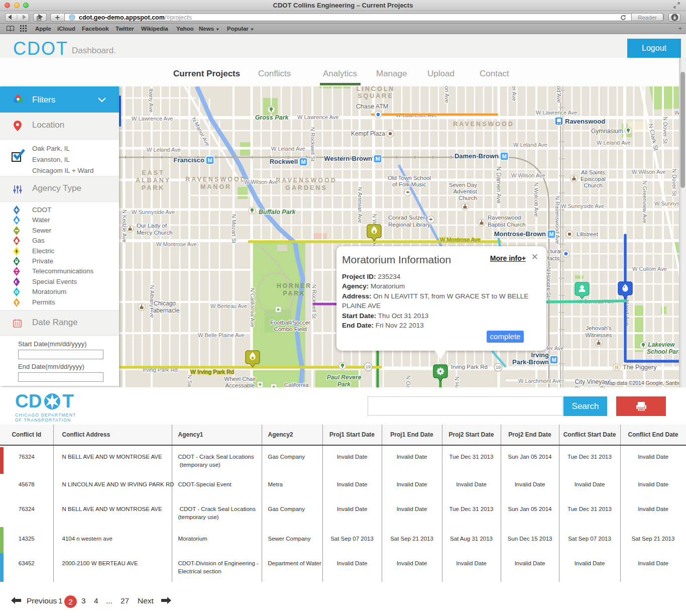 The width and height of the screenshot is (686, 616). I want to click on svg-text: Wheel Chair, so click(240, 379).